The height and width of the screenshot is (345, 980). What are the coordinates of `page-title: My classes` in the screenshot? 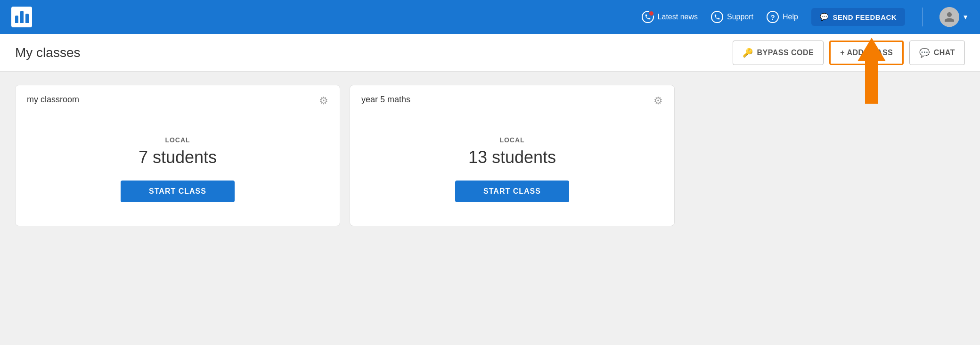 It's located at (48, 53).